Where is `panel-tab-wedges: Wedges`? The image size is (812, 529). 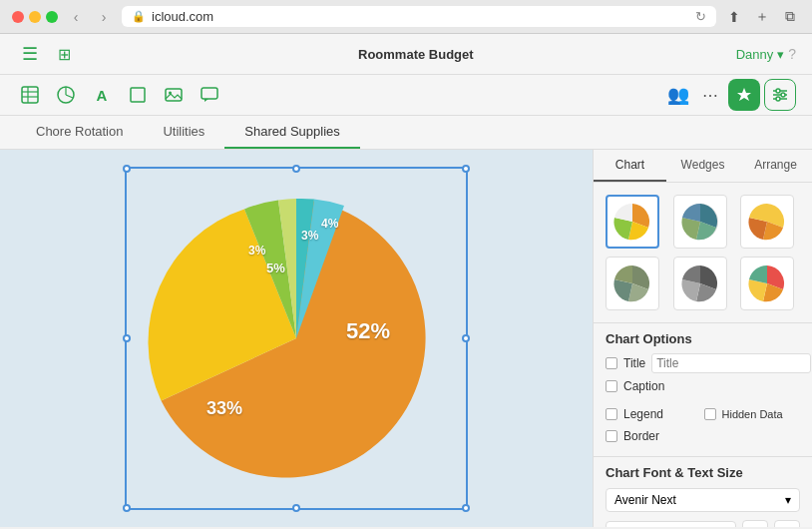
panel-tab-wedges: Wedges is located at coordinates (702, 166).